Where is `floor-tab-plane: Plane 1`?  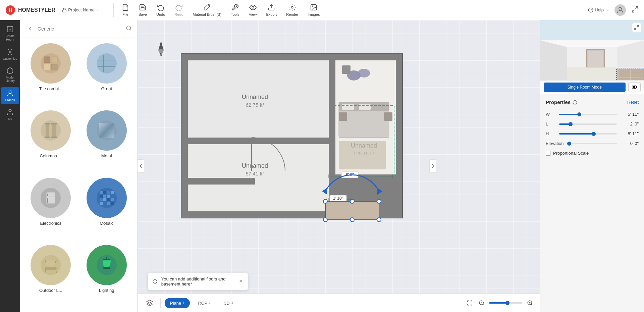
floor-tab-plane: Plane 1 is located at coordinates (177, 303).